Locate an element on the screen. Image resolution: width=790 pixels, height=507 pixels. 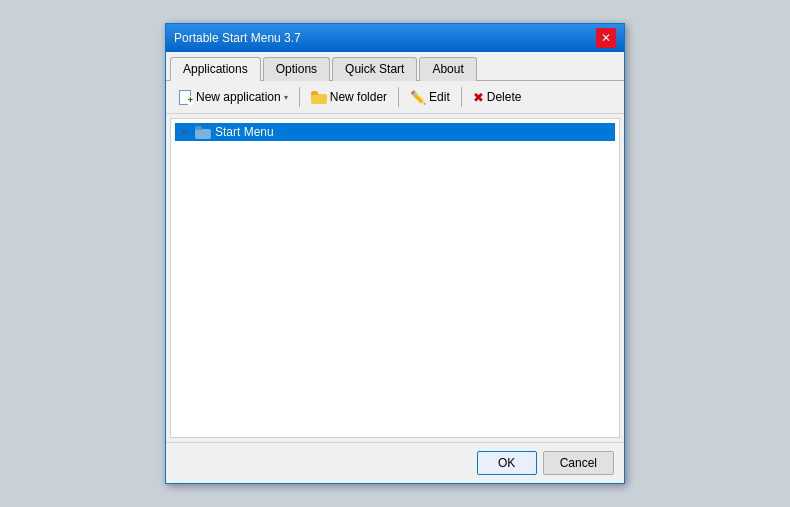
folder-icon is located at coordinates (319, 98).